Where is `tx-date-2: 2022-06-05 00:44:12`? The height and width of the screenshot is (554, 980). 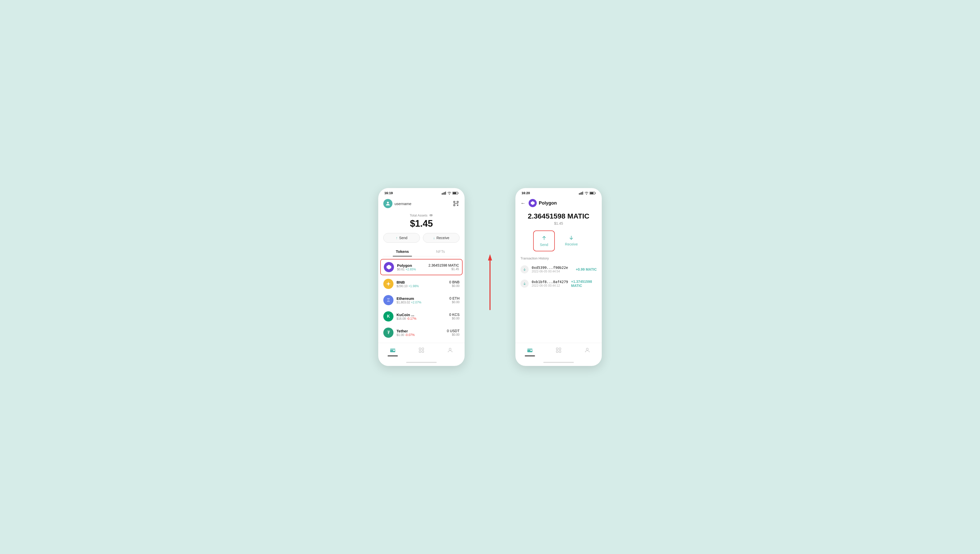
tx-date-2: 2022-06-05 00:44:12 is located at coordinates (550, 285).